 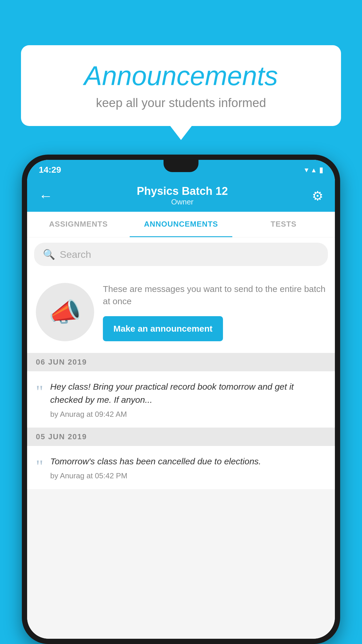 What do you see at coordinates (181, 225) in the screenshot?
I see `tab-announcements: ANNOUNCEMENTS` at bounding box center [181, 225].